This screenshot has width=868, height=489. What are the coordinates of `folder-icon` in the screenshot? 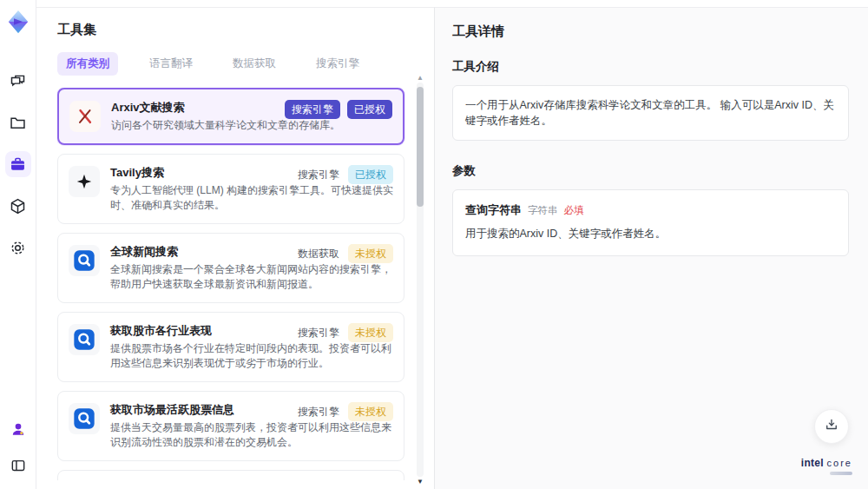 It's located at (17, 123).